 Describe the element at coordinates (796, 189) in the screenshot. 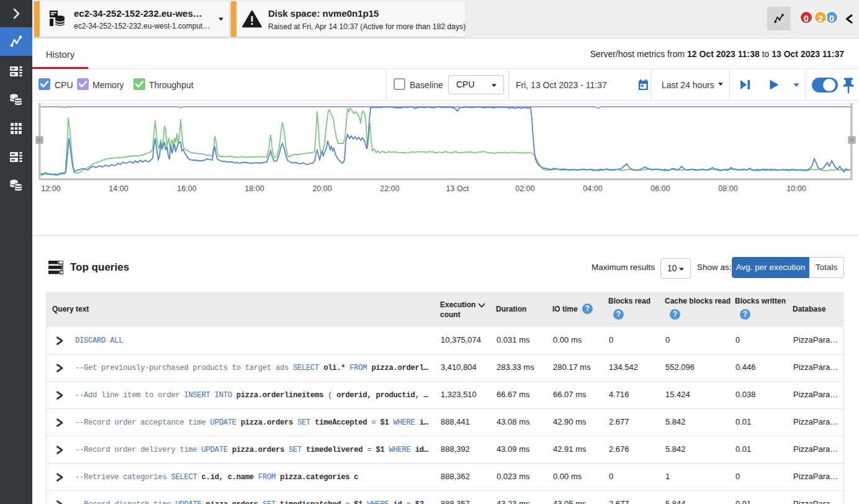

I see `svg-text: 10:00` at that location.